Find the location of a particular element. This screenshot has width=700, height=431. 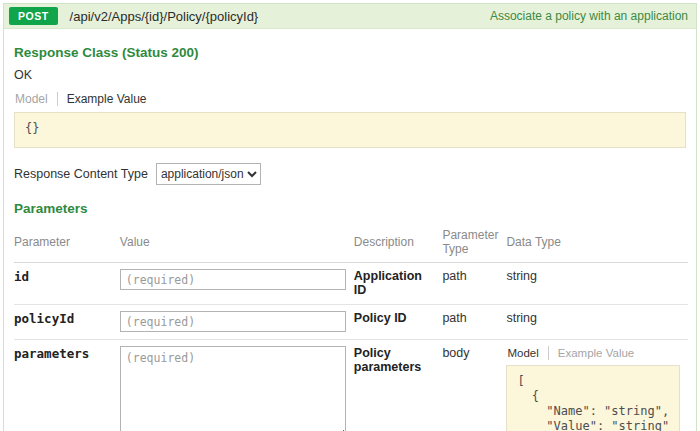

param-description: Application ID is located at coordinates (398, 284).